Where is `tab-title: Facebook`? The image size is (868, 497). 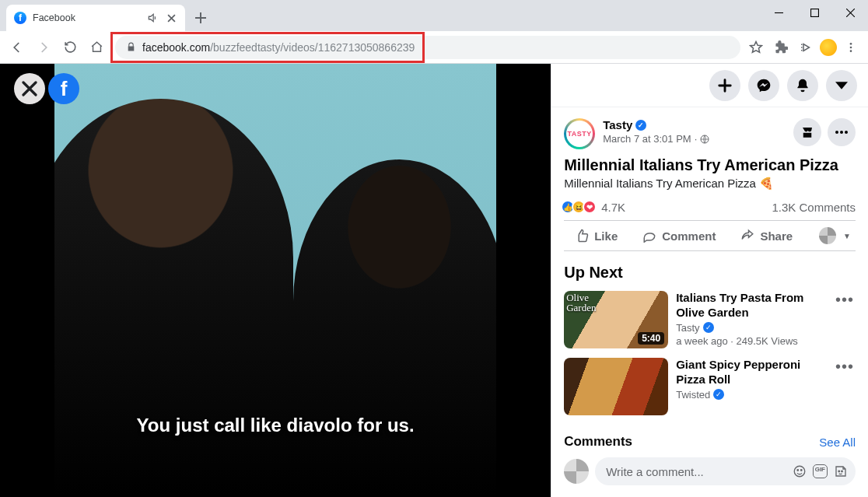
tab-title: Facebook is located at coordinates (86, 18).